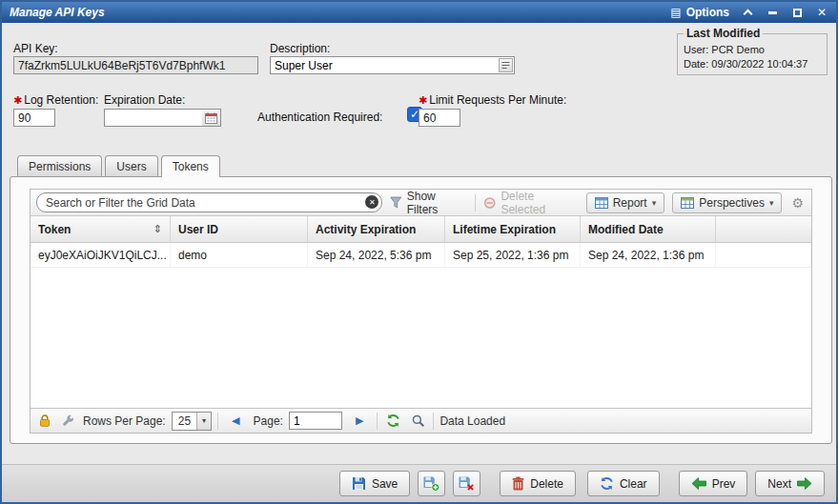 The height and width of the screenshot is (504, 838). I want to click on clear-button: Clear, so click(623, 484).